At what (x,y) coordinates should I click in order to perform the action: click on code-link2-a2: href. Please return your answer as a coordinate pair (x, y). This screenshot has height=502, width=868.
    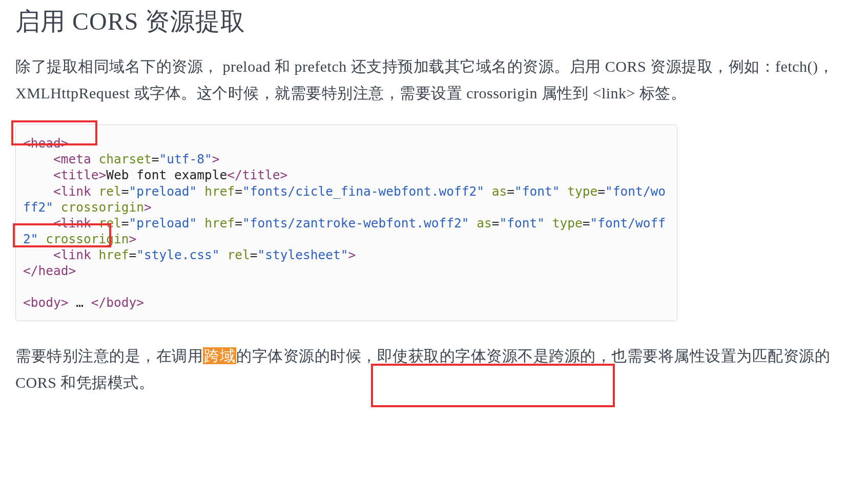
    Looking at the image, I should click on (219, 223).